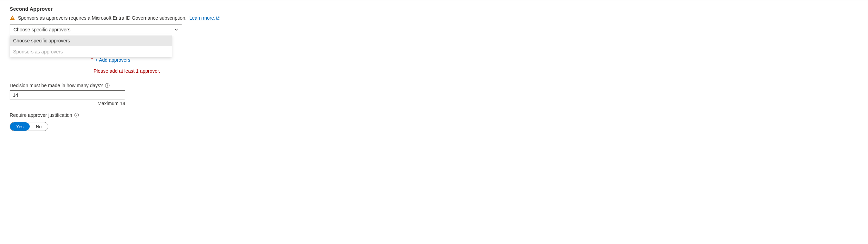 This screenshot has height=244, width=868. Describe the element at coordinates (96, 30) in the screenshot. I see `approver-type-dropdown: Choose specific approvers Choose specifi…` at that location.